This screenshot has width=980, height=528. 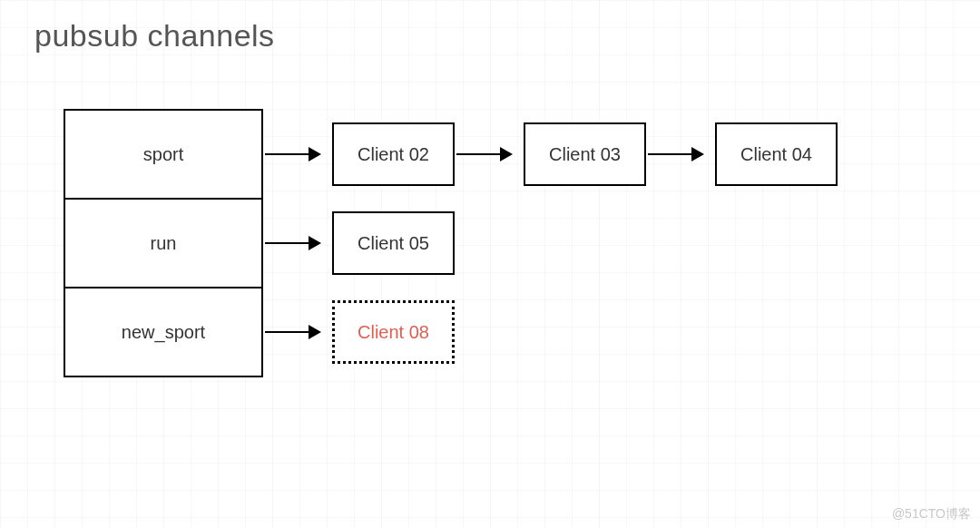 What do you see at coordinates (163, 332) in the screenshot?
I see `channel-new-sport: new_sport` at bounding box center [163, 332].